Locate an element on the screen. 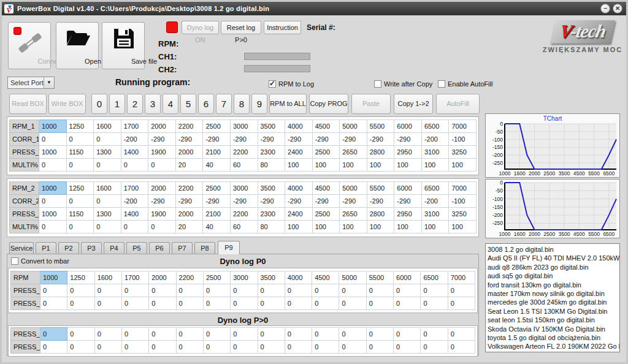 The image size is (628, 364). rpm-to-all-button: RPM to ALL is located at coordinates (288, 104).